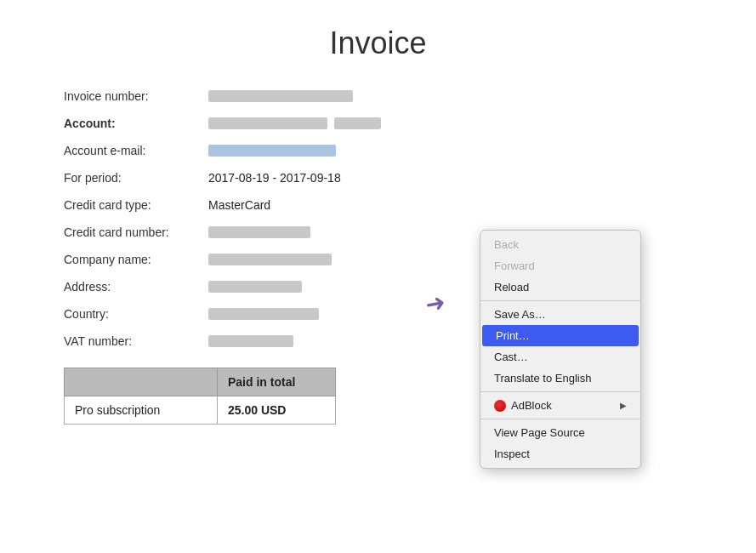 This screenshot has height=553, width=756. I want to click on invoice-number-row: Invoice number:, so click(410, 96).